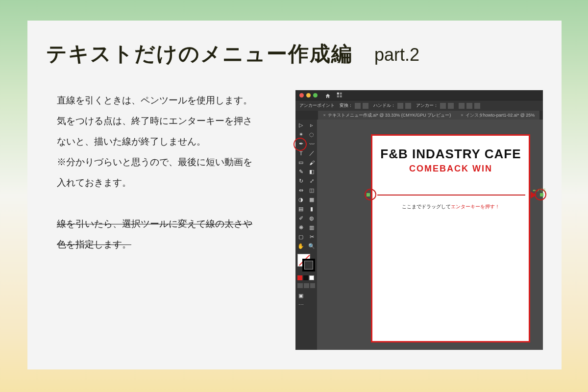  I want to click on convert-smooth-icon, so click(366, 106).